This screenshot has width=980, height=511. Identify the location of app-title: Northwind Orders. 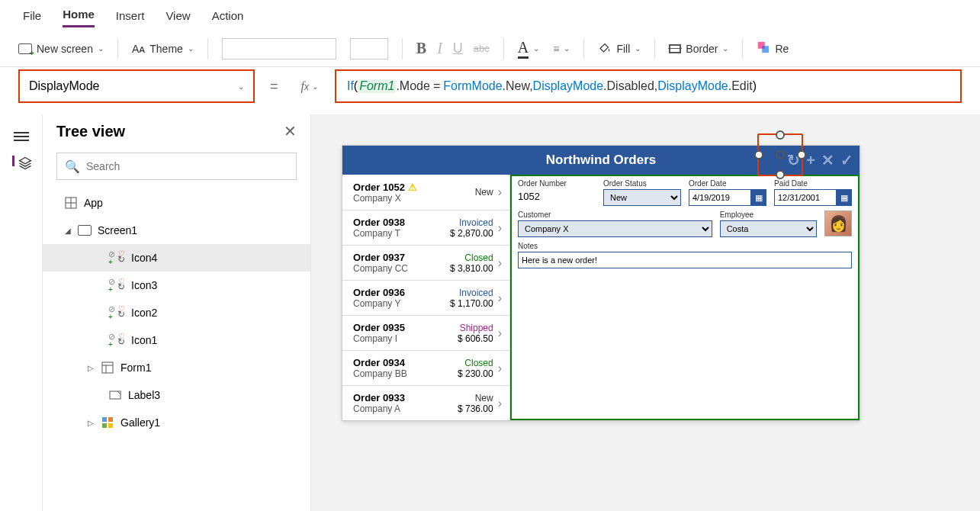
(601, 160).